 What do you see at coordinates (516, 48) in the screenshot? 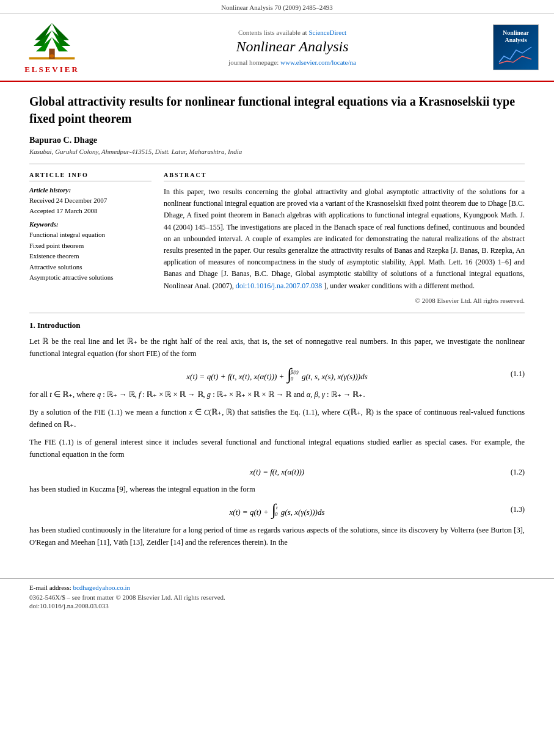
I see `journal-logo-box: NonlinearAnalysis` at bounding box center [516, 48].